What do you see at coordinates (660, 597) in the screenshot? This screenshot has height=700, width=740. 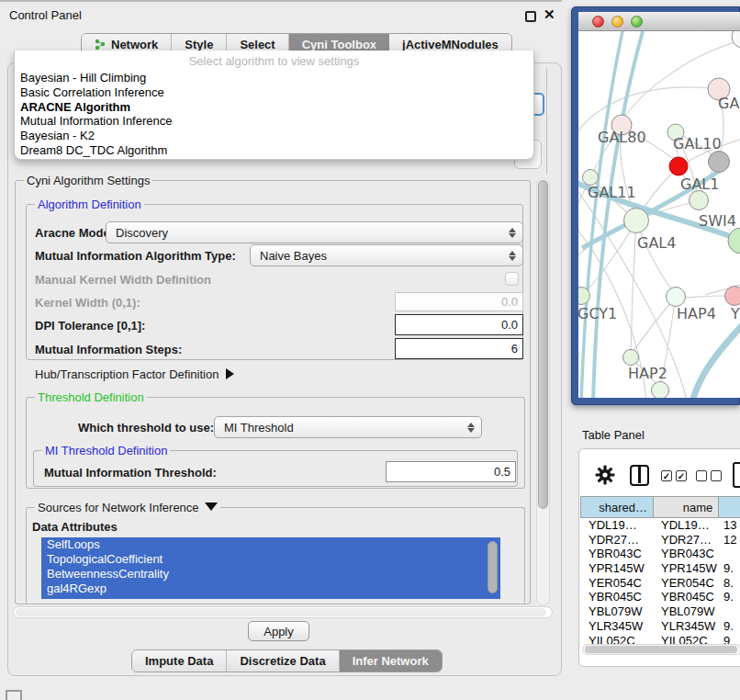 I see `table-row: YBR045CYBR045C9.` at bounding box center [660, 597].